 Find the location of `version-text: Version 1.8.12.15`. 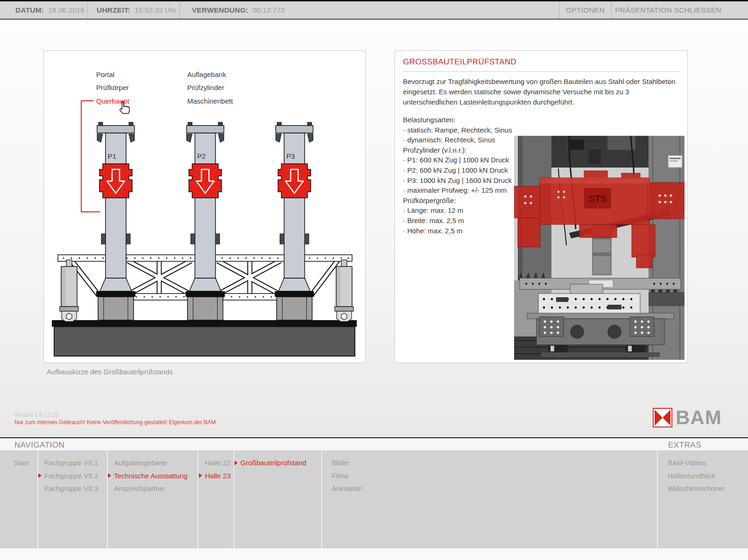

version-text: Version 1.8.12.15 is located at coordinates (36, 415).